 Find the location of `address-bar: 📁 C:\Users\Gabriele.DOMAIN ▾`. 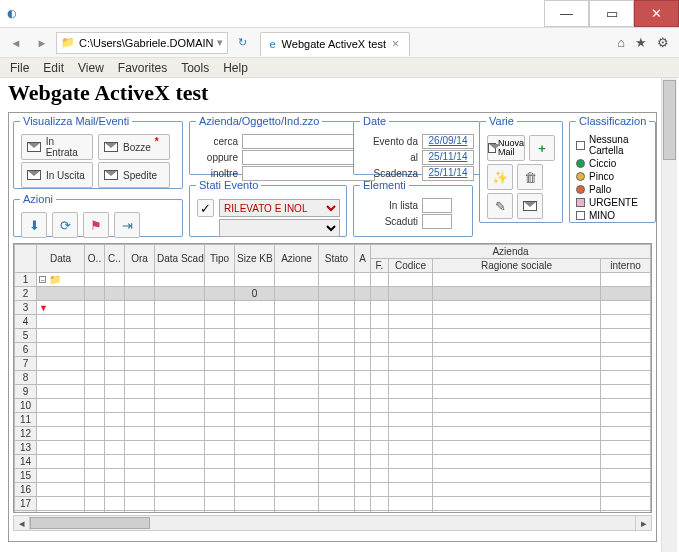

address-bar: 📁 C:\Users\Gabriele.DOMAIN ▾ is located at coordinates (142, 43).